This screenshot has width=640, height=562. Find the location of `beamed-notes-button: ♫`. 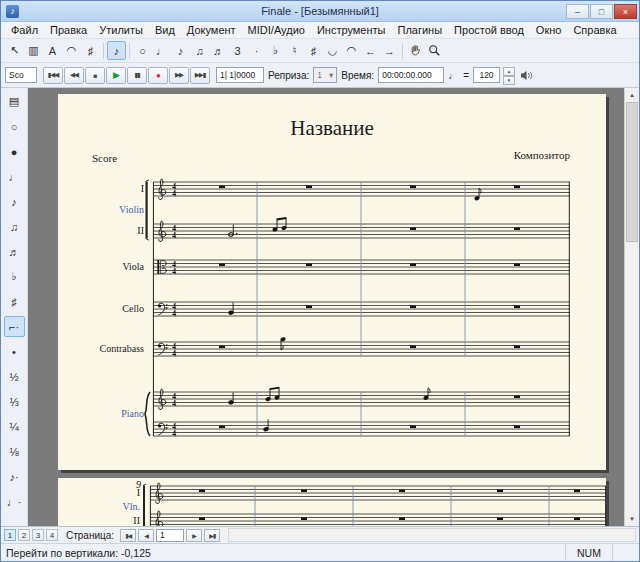

beamed-notes-button: ♫ is located at coordinates (200, 50).